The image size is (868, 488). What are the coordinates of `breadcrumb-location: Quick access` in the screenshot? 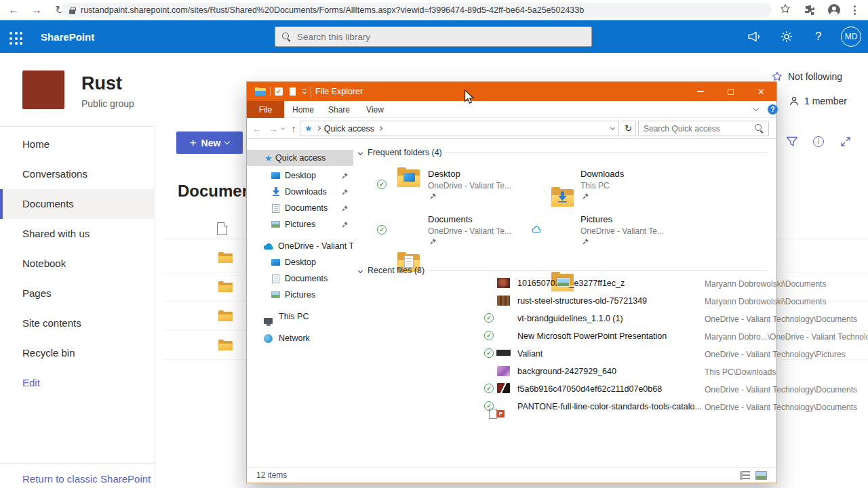 It's located at (349, 129).